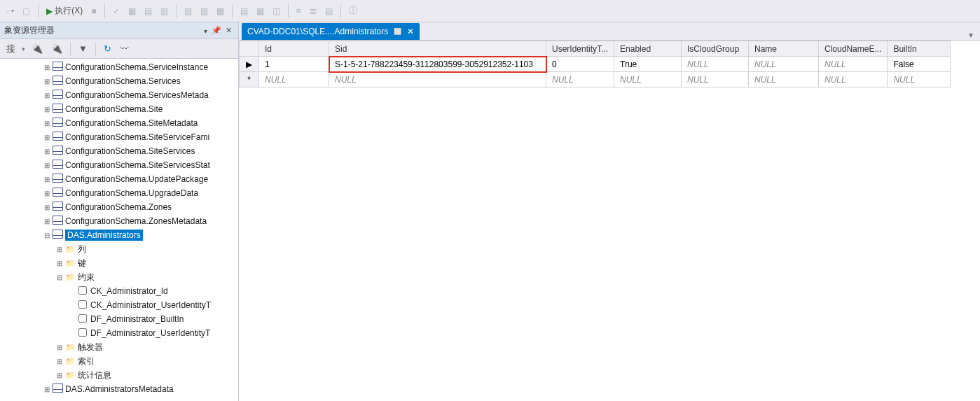 The width and height of the screenshot is (980, 401). Describe the element at coordinates (228, 31) in the screenshot. I see `close-panel-icon: ✕` at that location.